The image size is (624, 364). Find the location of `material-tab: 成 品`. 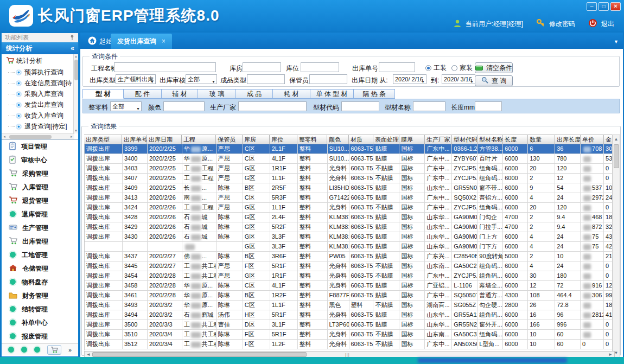

material-tab: 成 品 is located at coordinates (254, 94).